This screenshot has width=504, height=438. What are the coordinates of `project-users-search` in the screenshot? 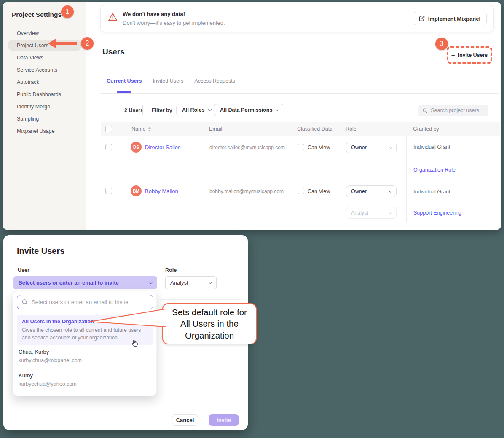 It's located at (453, 110).